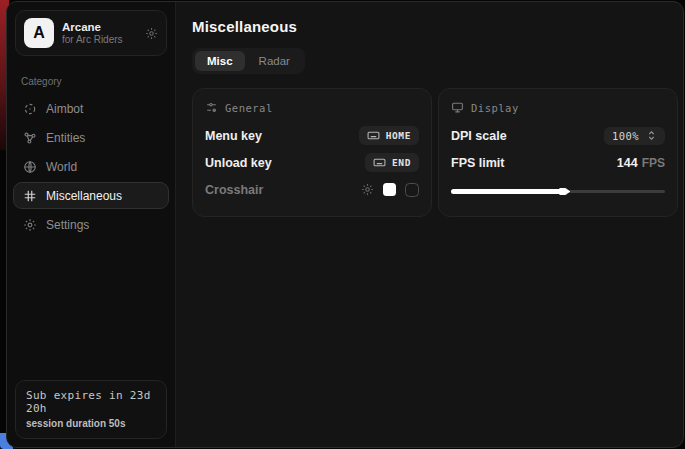 The height and width of the screenshot is (449, 685). What do you see at coordinates (398, 136) in the screenshot?
I see `menu-key-value: HOME` at bounding box center [398, 136].